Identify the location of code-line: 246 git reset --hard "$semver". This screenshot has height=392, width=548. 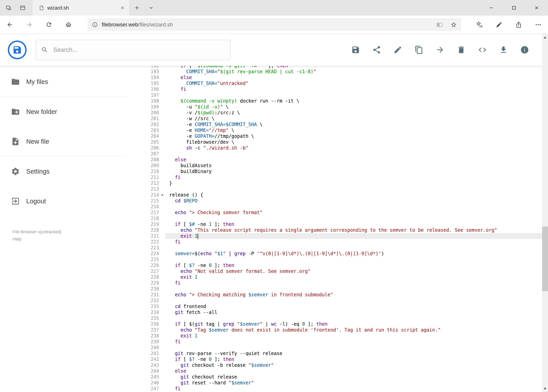
(337, 383).